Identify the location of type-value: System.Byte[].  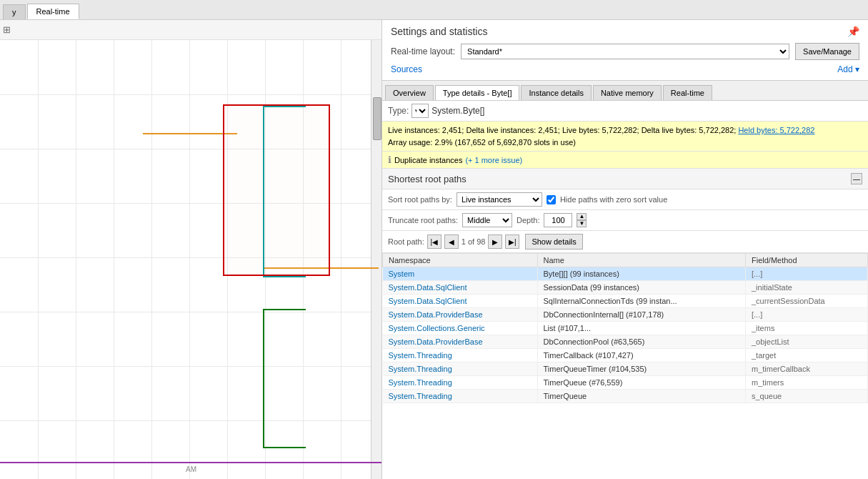
(458, 111).